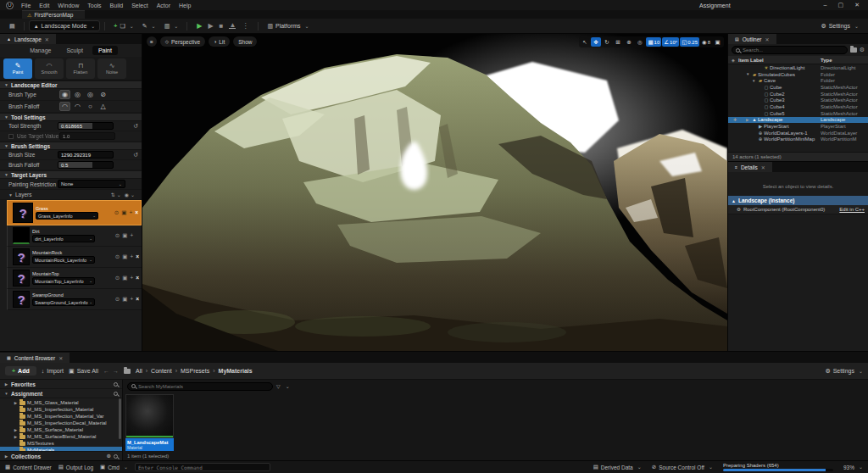  Describe the element at coordinates (75, 236) in the screenshot. I see `layer-row: Dirt dirt_LayerInfo⌄ ⊙ ▣ + ×` at that location.